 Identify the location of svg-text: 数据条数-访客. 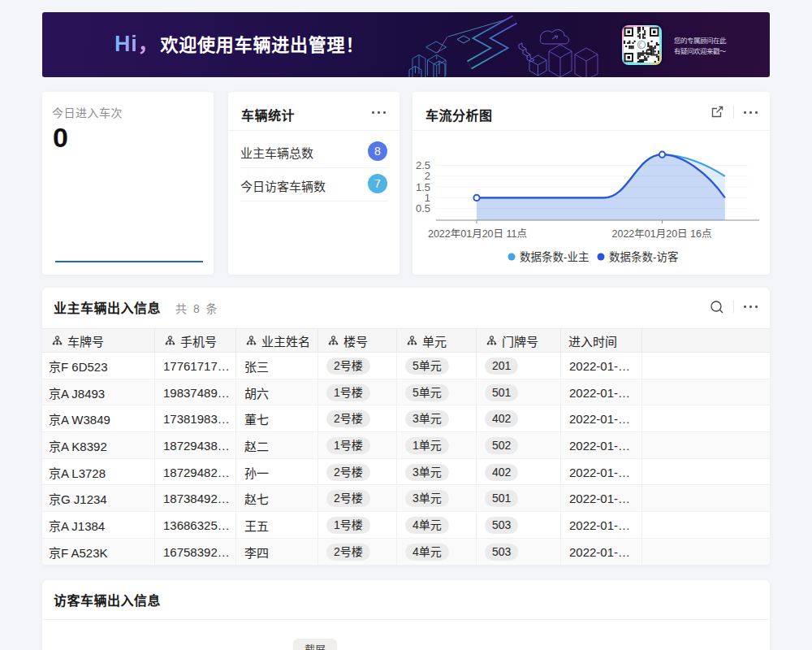
(644, 257).